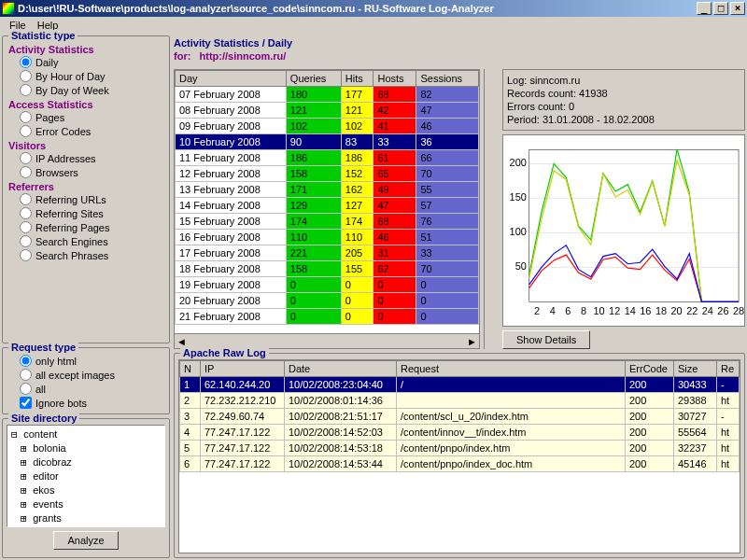  What do you see at coordinates (86, 448) in the screenshot?
I see `tree-item: bolonia` at bounding box center [86, 448].